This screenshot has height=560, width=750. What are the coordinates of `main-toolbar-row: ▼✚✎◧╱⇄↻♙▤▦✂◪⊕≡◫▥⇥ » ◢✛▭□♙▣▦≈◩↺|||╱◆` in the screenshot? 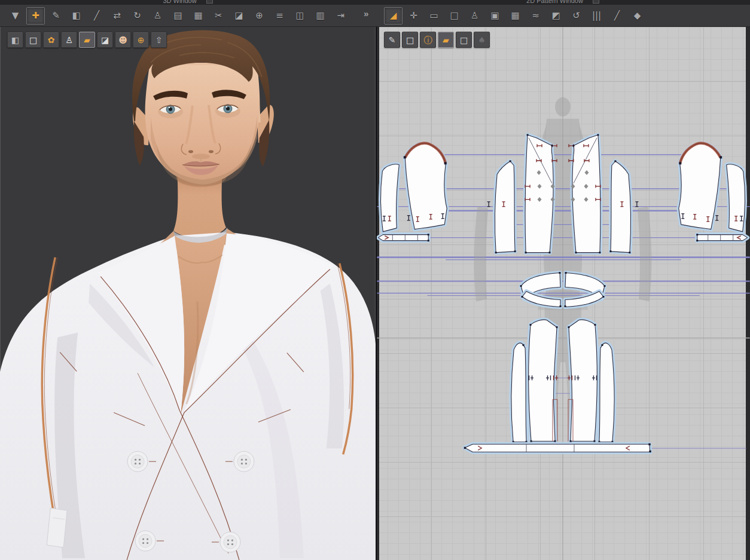 It's located at (375, 16).